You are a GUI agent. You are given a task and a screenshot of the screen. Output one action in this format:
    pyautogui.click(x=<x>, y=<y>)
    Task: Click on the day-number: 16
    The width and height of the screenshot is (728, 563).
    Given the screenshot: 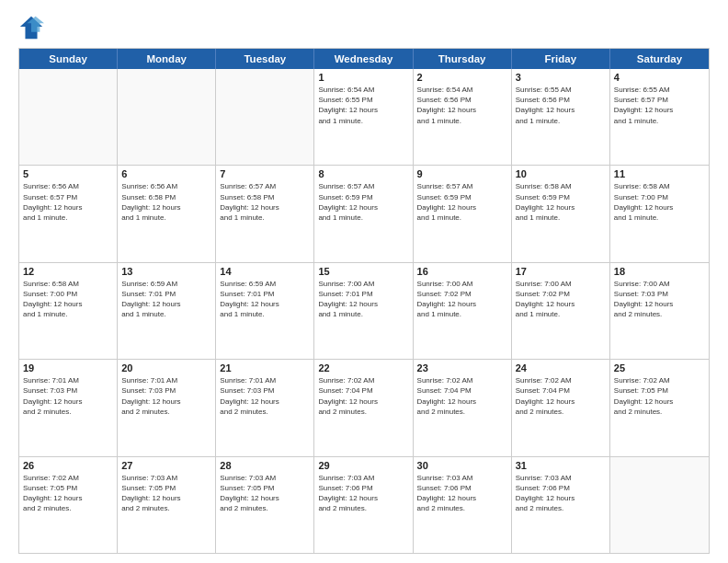 What is the action you would take?
    pyautogui.click(x=462, y=271)
    